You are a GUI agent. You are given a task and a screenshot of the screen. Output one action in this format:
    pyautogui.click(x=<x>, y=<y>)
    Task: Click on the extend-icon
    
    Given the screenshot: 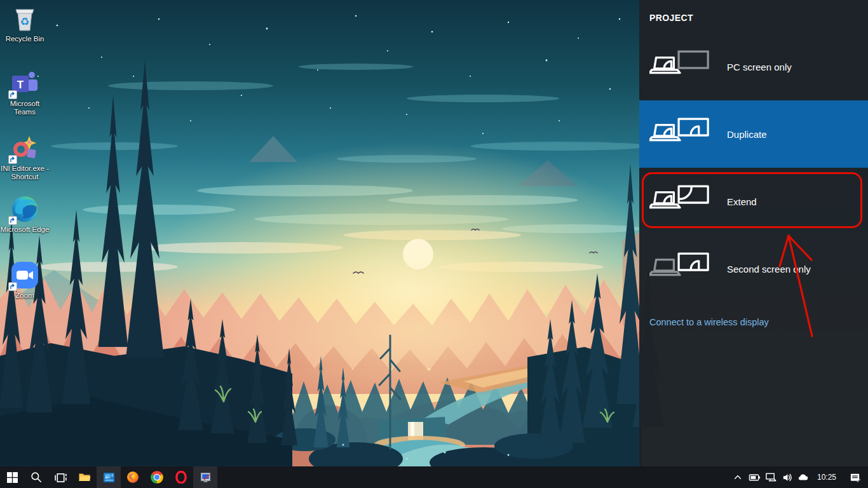 What is the action you would take?
    pyautogui.click(x=680, y=203)
    